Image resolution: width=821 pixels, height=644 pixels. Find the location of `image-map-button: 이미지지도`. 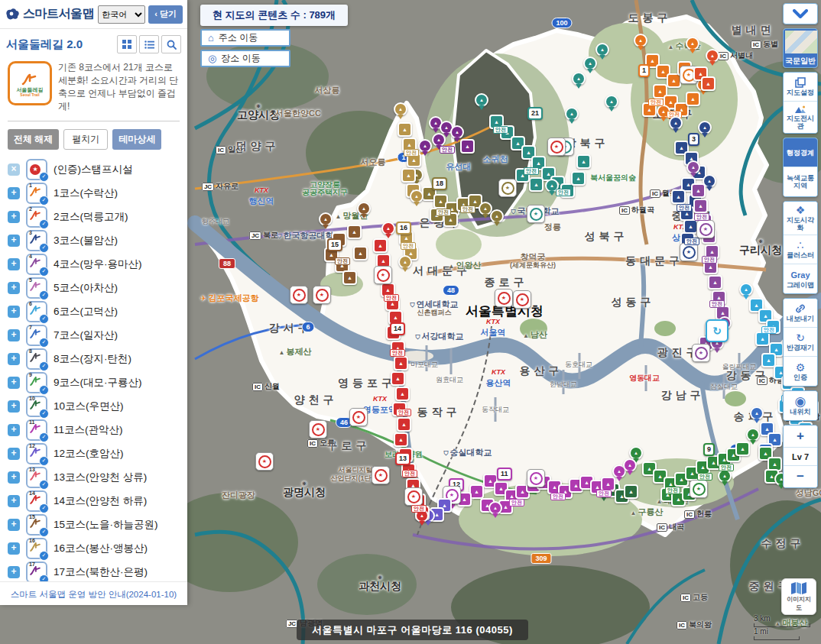

image-map-button: 이미지지도 is located at coordinates (799, 597).